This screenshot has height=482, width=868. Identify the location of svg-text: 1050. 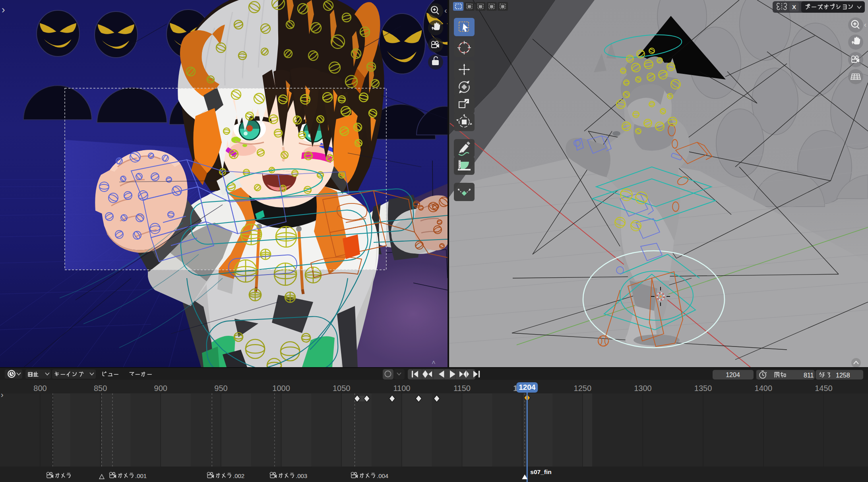
(342, 388).